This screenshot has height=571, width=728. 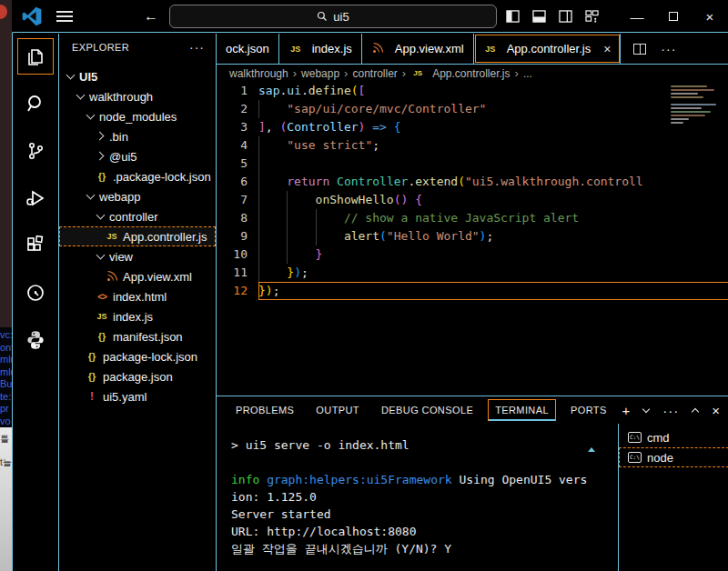 What do you see at coordinates (102, 316) in the screenshot?
I see `js-file-icon: JS` at bounding box center [102, 316].